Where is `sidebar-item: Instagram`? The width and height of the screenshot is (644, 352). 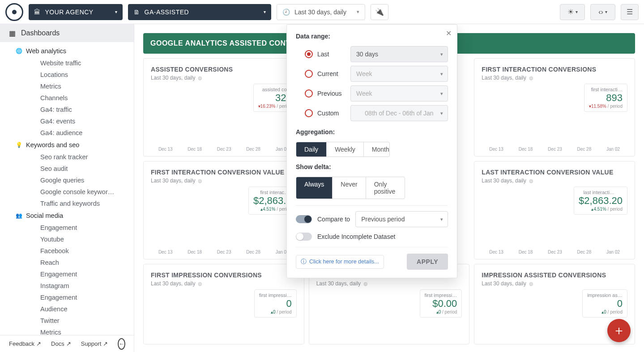 sidebar-item: Instagram is located at coordinates (67, 286).